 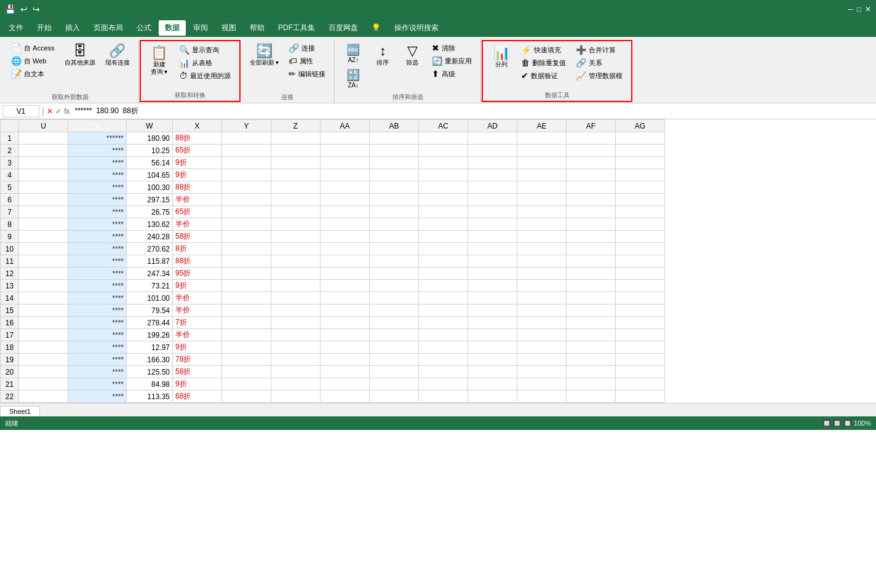 I want to click on cell-x: 88折, so click(x=197, y=188).